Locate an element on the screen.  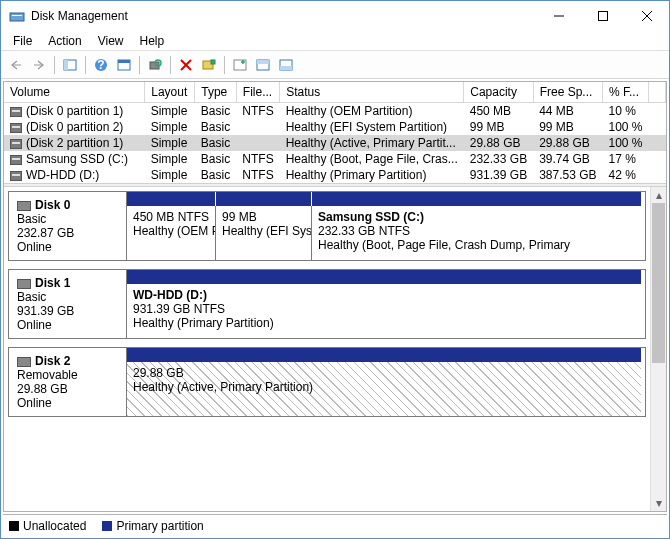
title-bar: Disk Management is located at coordinates (335, 16).